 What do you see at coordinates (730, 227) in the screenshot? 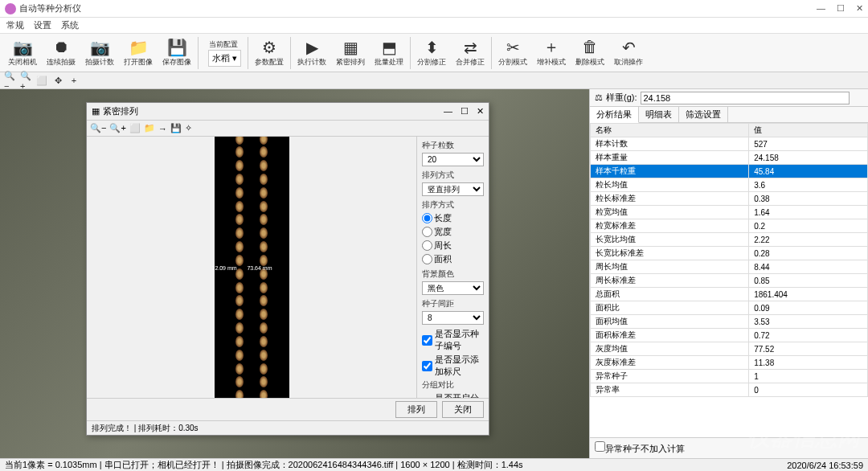
I see `table-row: 粒宽标准差0.2` at bounding box center [730, 227].